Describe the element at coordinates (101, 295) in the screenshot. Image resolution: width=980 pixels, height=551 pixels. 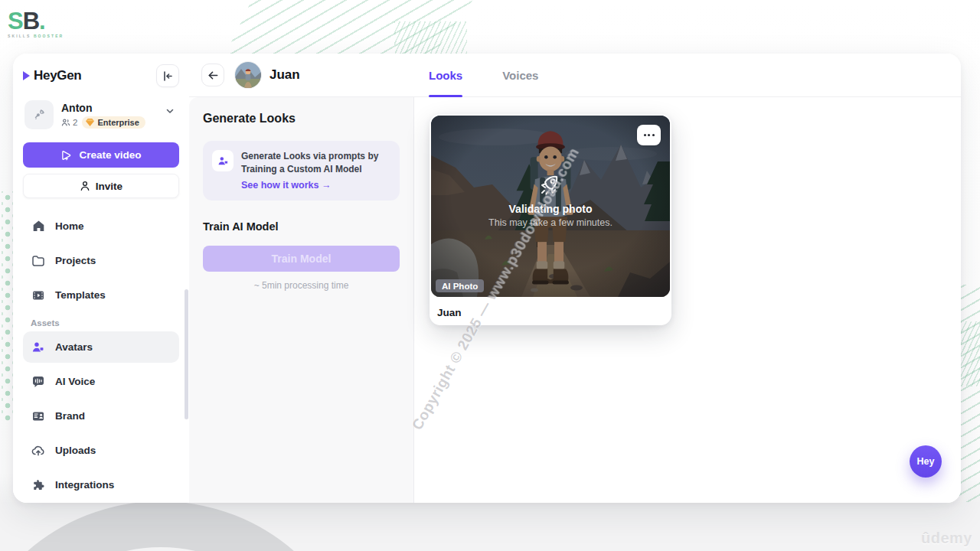
I see `sidebar-item-templates: Templates` at that location.